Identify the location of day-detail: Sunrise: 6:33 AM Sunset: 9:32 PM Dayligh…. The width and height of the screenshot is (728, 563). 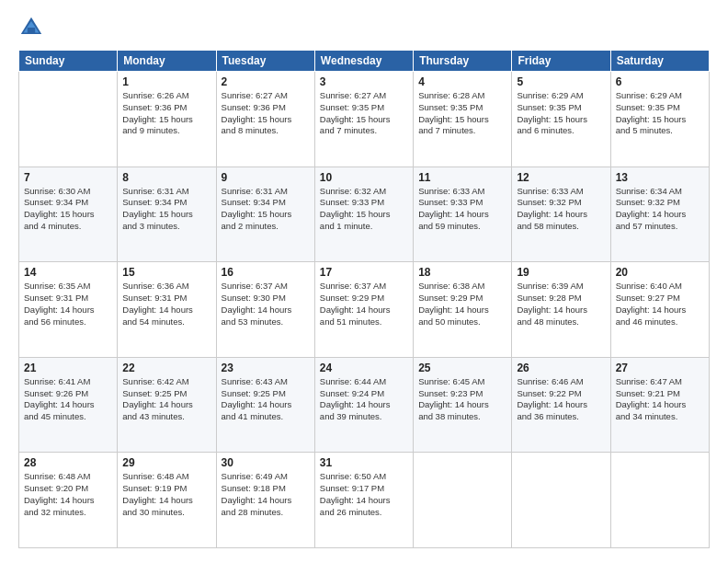
(561, 210).